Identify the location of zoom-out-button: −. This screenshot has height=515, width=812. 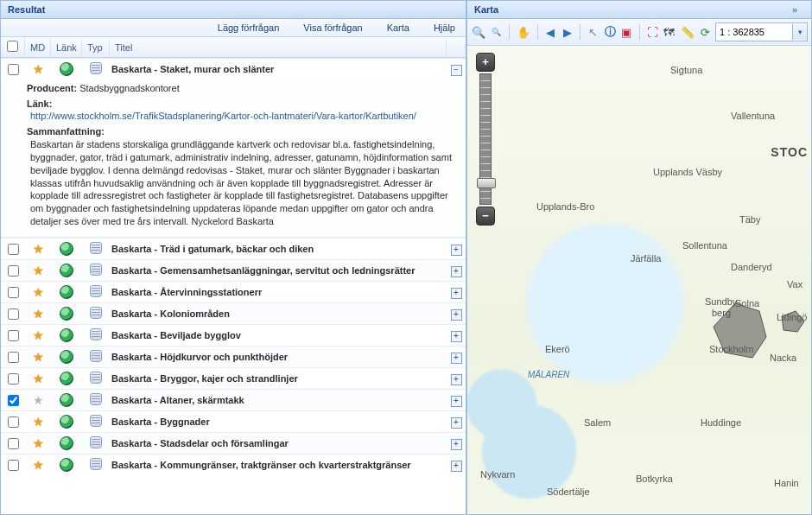
(485, 216).